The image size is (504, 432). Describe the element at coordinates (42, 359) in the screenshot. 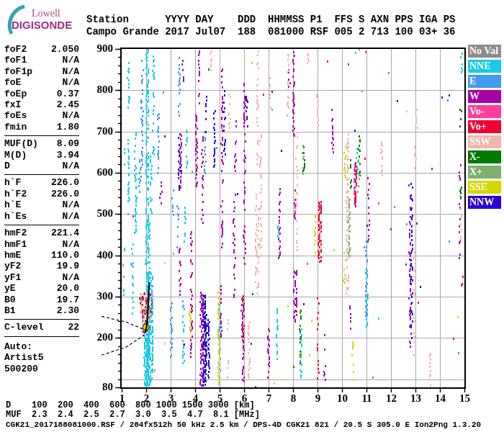

I see `param-group: Auto:Artist5500200` at that location.